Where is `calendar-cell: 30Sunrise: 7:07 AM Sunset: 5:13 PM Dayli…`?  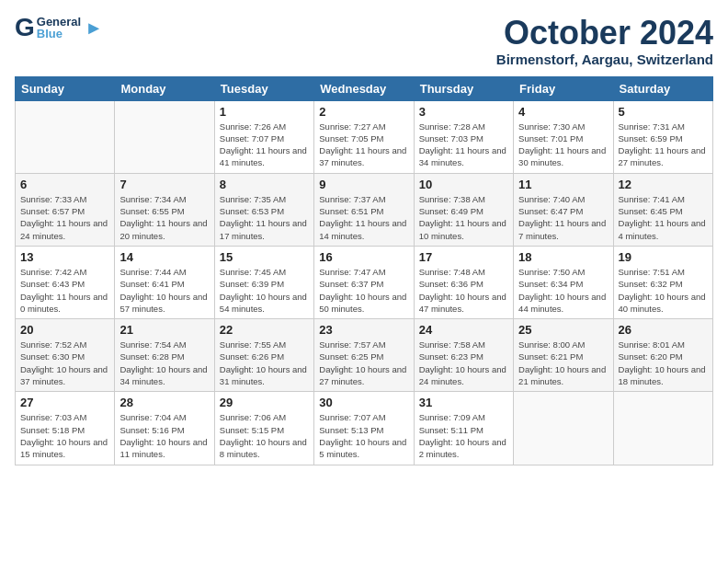 calendar-cell: 30Sunrise: 7:07 AM Sunset: 5:13 PM Dayli… is located at coordinates (364, 429).